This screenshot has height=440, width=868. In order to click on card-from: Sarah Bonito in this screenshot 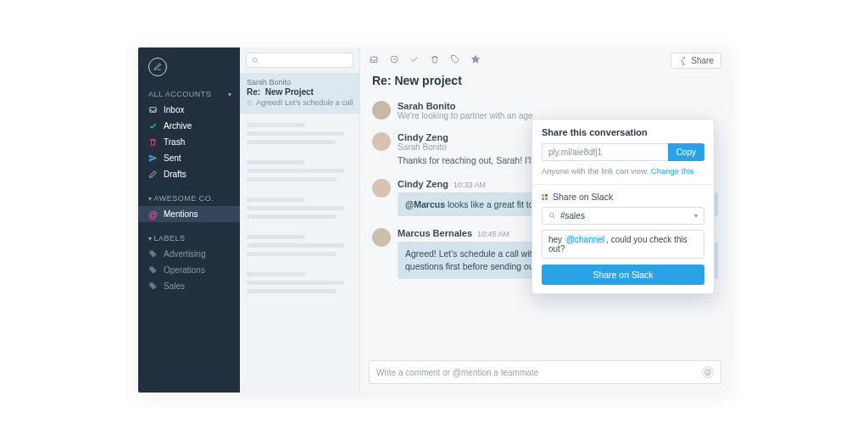, I will do `click(300, 82)`.